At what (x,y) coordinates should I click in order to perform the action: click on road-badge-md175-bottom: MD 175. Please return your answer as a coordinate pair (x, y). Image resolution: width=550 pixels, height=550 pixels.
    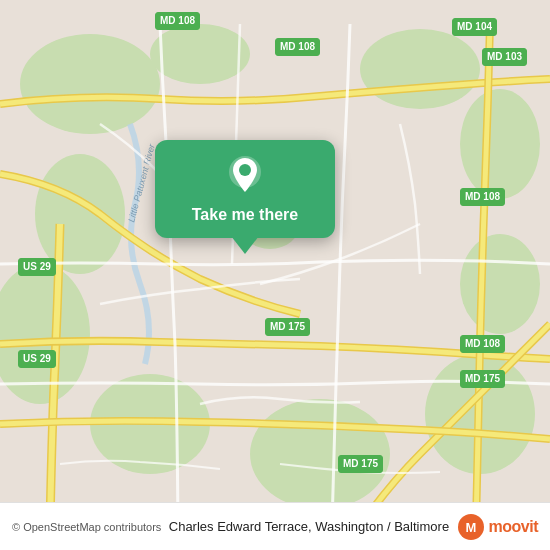
    Looking at the image, I should click on (360, 464).